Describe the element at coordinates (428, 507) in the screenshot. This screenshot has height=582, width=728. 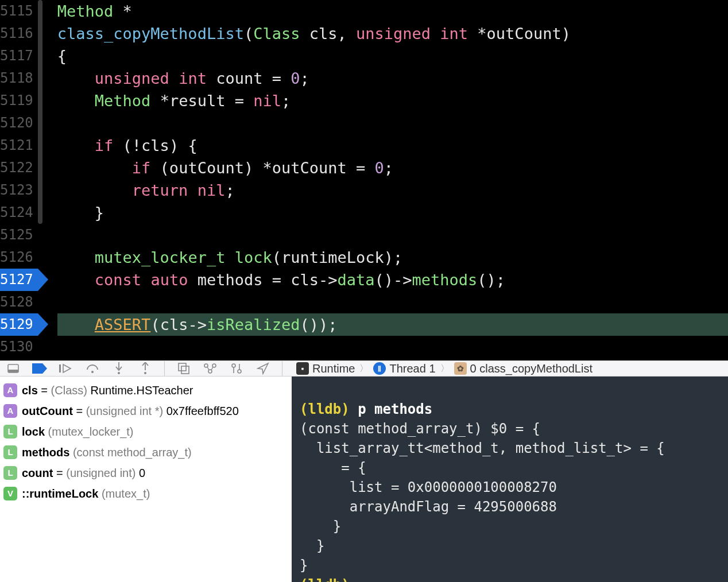
I see `console-line: arrayAndFlag = 4295000688` at that location.